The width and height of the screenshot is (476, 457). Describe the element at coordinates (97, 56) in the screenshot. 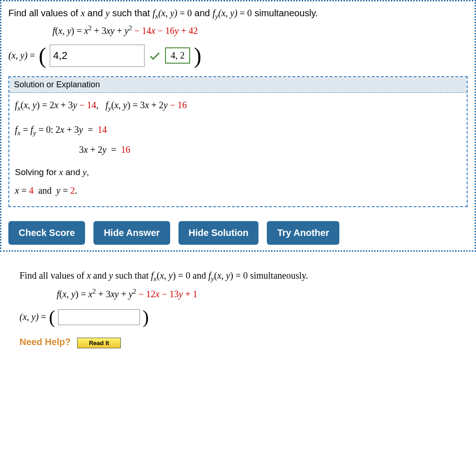

I see `q1-answer-input` at that location.